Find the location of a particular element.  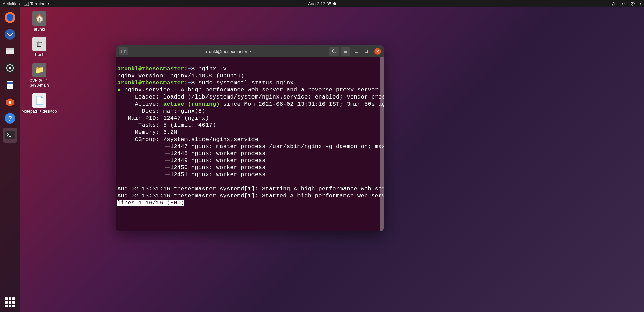

pager-status: lines 1-16/16 (END) is located at coordinates (151, 203).